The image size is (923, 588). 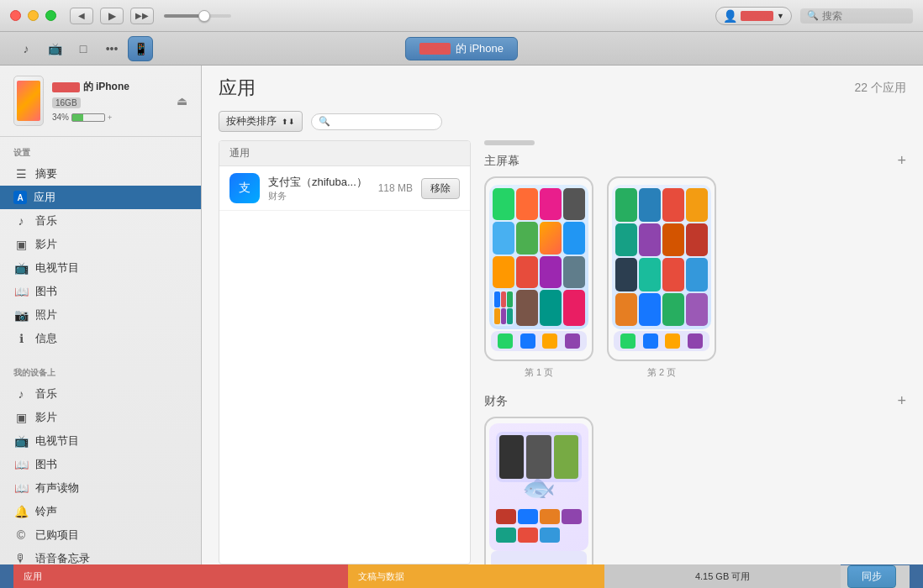 What do you see at coordinates (34, 15) in the screenshot?
I see `minimize-button` at bounding box center [34, 15].